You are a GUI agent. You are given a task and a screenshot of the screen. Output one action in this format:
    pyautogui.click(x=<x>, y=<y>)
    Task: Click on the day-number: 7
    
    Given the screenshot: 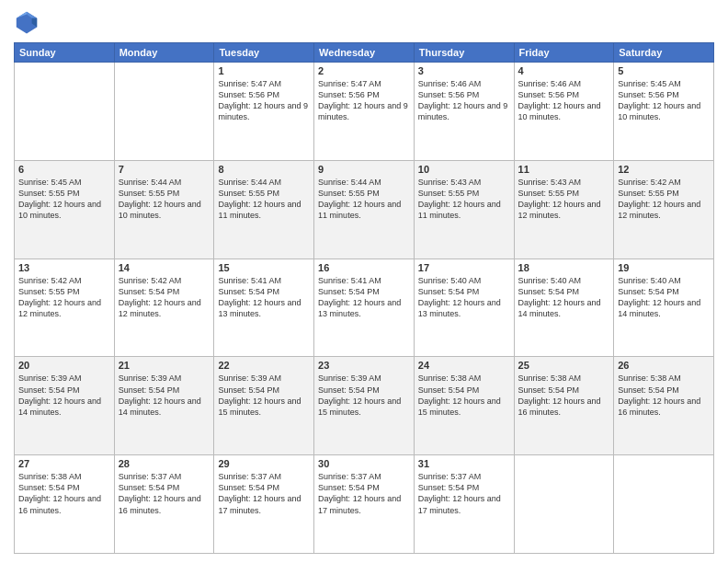 What is the action you would take?
    pyautogui.click(x=165, y=169)
    